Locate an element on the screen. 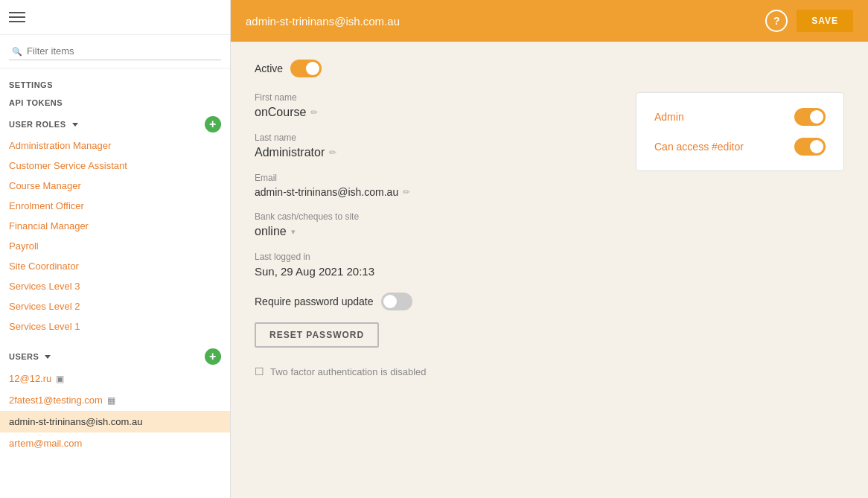  topbar-actions: ? SAVE is located at coordinates (809, 21).